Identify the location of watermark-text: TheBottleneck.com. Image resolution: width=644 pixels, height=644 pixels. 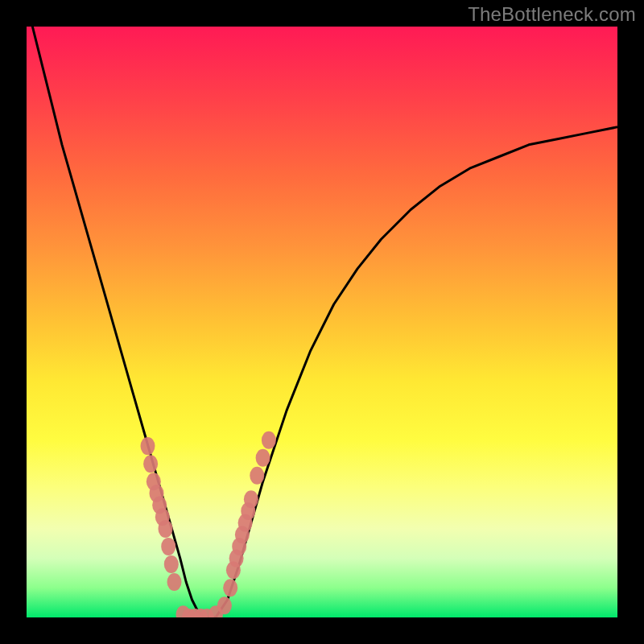
(552, 14).